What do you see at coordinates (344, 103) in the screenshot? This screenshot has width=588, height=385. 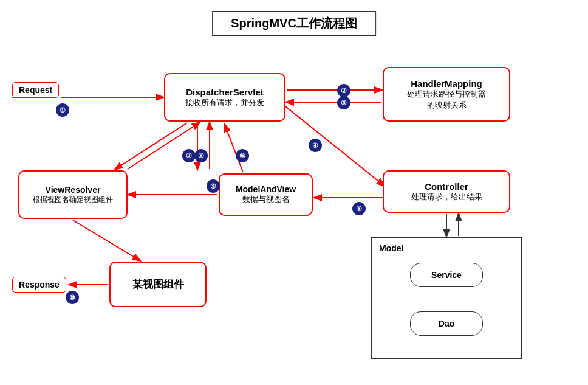 I see `badge-3: ③` at bounding box center [344, 103].